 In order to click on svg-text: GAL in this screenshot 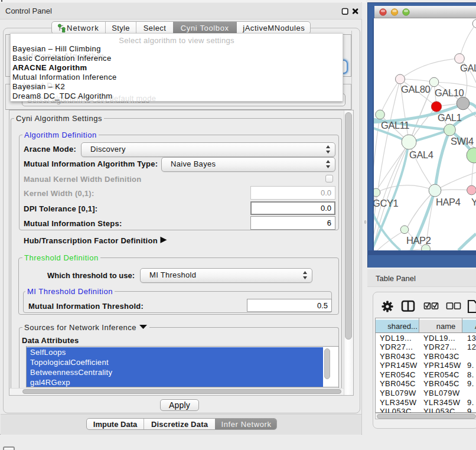, I will do `click(468, 68)`.